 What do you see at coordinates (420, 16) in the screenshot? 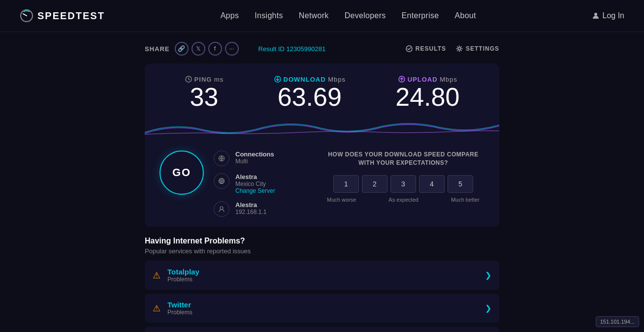
I see `nav-enterprise: Enterprise` at bounding box center [420, 16].